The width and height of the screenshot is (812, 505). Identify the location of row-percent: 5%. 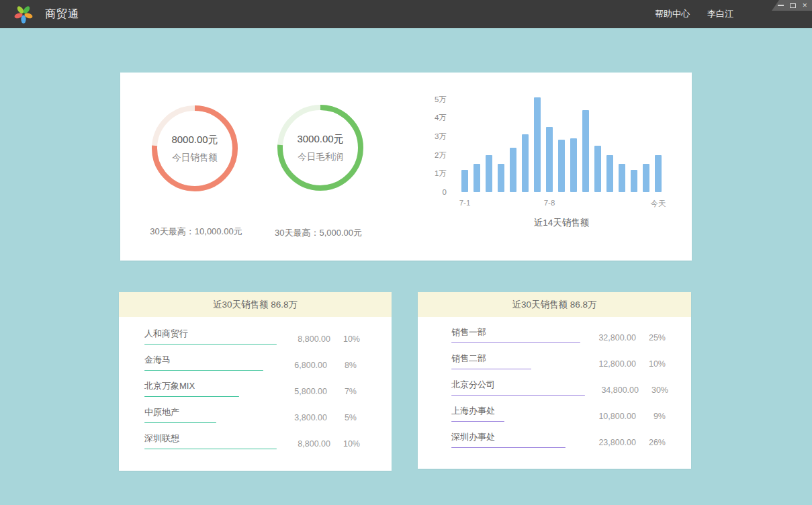
(345, 418).